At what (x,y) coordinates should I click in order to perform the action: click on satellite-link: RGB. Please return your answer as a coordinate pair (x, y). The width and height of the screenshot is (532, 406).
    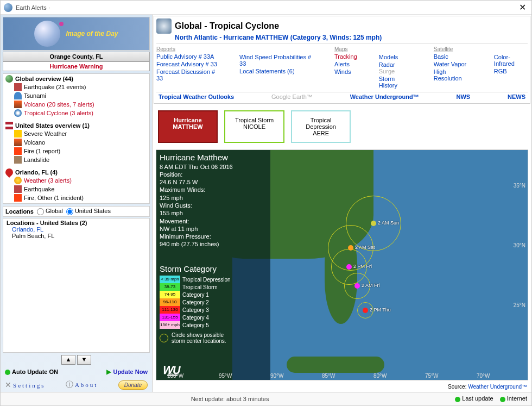
    Looking at the image, I should click on (511, 71).